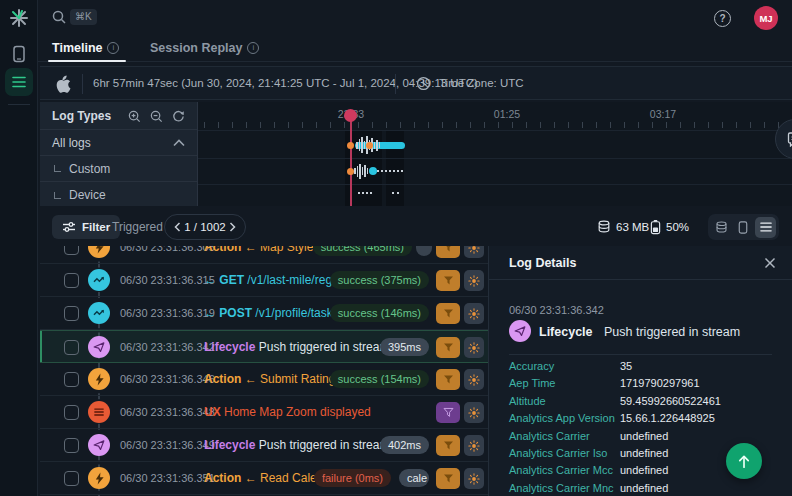  Describe the element at coordinates (561, 470) in the screenshot. I see `field-key: Analytics Carrier Mcc` at that location.